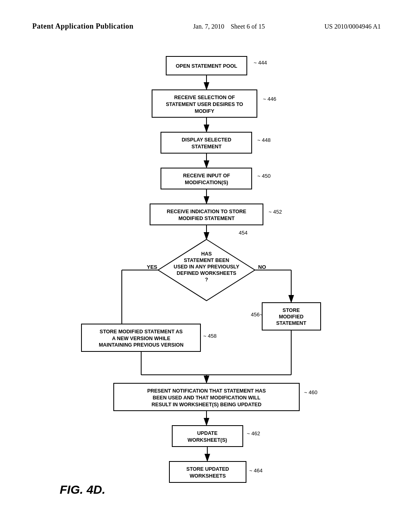 The height and width of the screenshot is (532, 413). Describe the element at coordinates (206, 27) in the screenshot. I see `header: Patent Application Publication Jan. 7, 2…` at that location.